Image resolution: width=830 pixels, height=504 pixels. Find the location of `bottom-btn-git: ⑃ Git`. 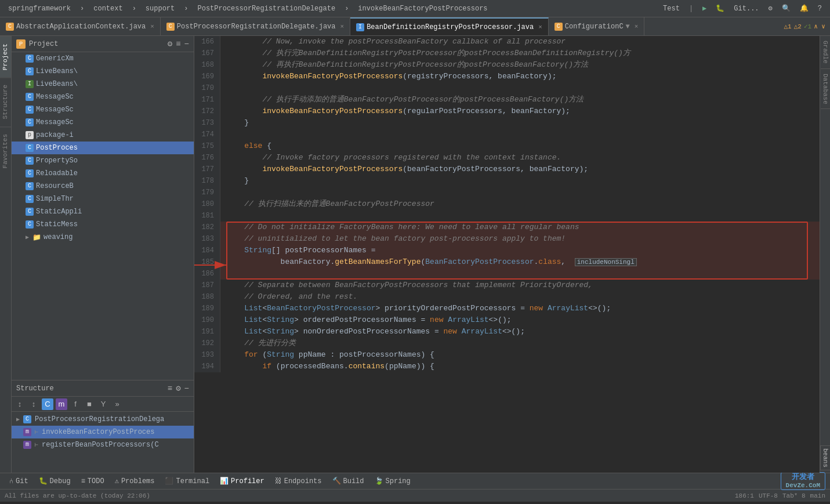

bottom-btn-git: ⑃ Git is located at coordinates (19, 481).